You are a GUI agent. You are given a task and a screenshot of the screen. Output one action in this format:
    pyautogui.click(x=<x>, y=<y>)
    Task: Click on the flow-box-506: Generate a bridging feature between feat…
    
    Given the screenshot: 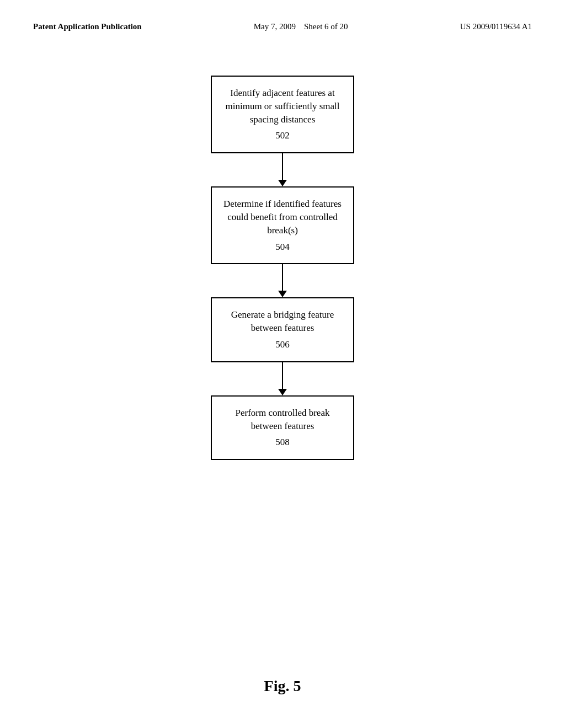 What is the action you would take?
    pyautogui.click(x=282, y=330)
    